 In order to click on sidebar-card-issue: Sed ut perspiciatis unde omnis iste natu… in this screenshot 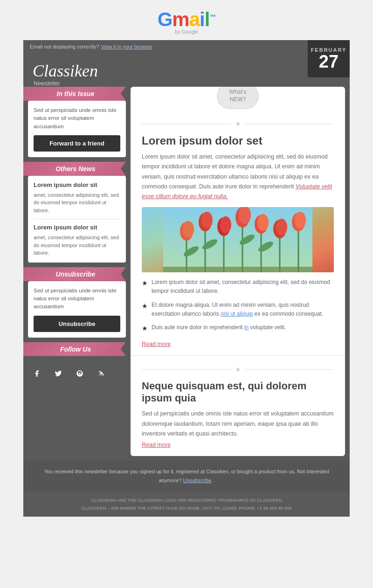, I will do `click(77, 129)`.